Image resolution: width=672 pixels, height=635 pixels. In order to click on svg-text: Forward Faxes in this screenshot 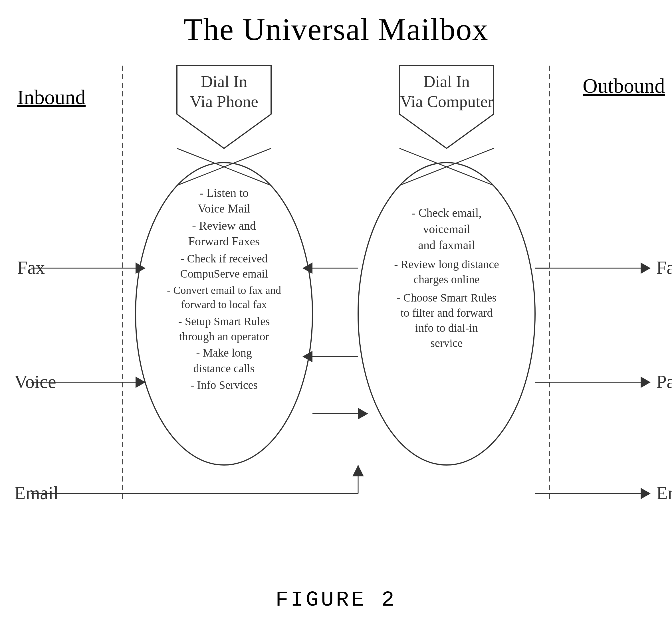, I will do `click(224, 241)`.